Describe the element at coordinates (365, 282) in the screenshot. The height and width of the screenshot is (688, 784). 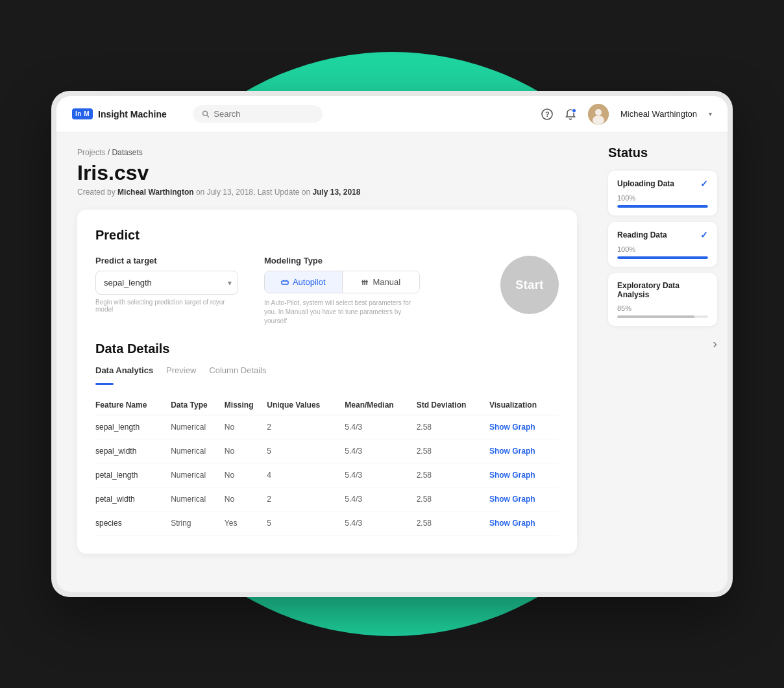
I see `manual-icon` at that location.